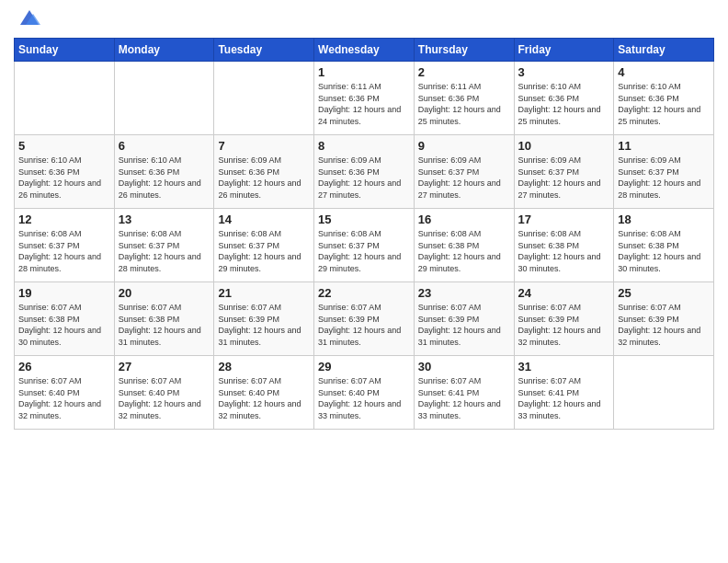 Image resolution: width=728 pixels, height=563 pixels. What do you see at coordinates (64, 366) in the screenshot?
I see `day-number: 26` at bounding box center [64, 366].